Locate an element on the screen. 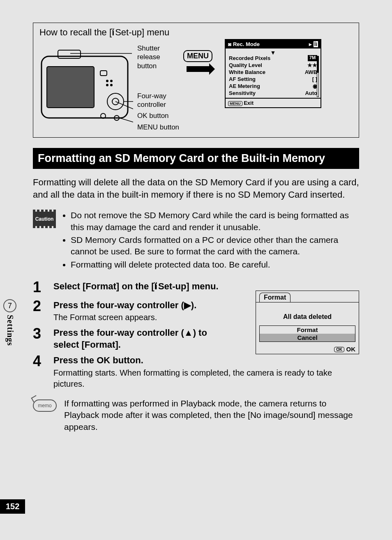 The width and height of the screenshot is (392, 540). lcd-footer: MENU Exit is located at coordinates (273, 103).